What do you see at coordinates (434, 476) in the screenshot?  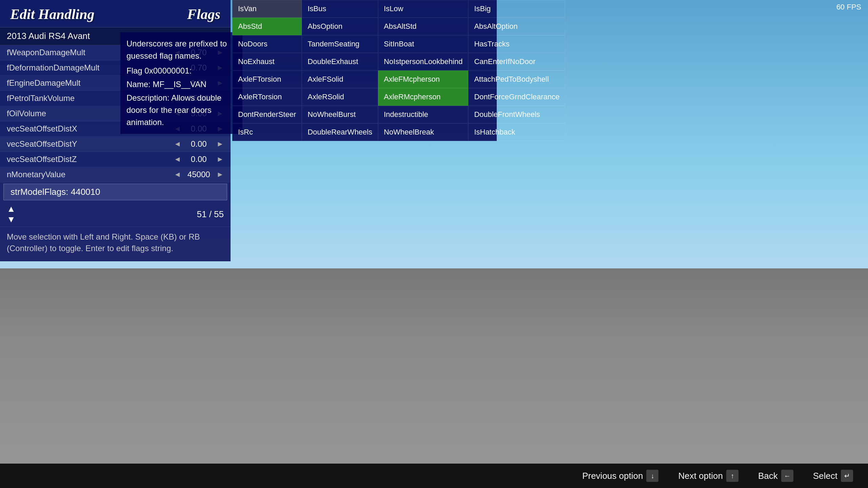 I see `bottom-toolbar: Previous option ↓ Next option ↑ Back ← S…` at bounding box center [434, 476].